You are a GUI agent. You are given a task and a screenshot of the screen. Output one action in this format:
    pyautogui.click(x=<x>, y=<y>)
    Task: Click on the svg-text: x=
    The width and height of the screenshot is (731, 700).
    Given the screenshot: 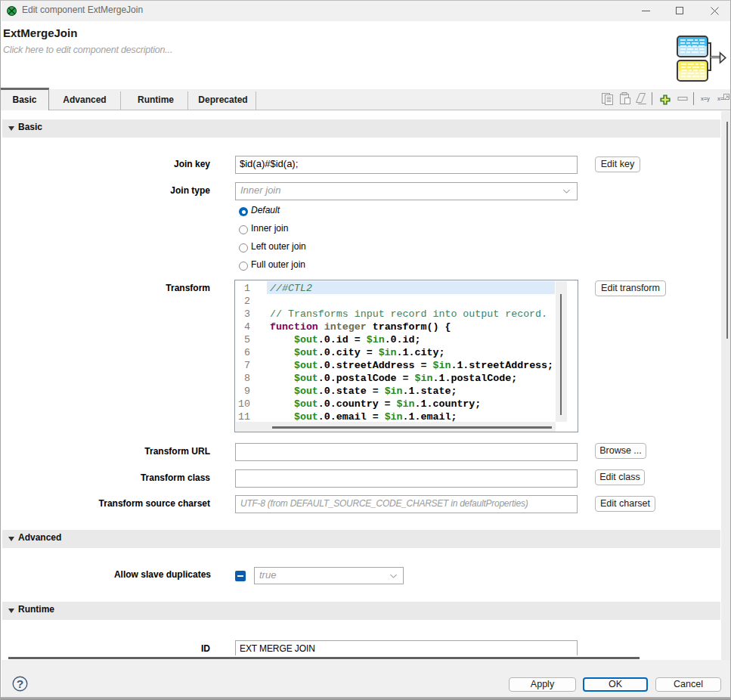 What is the action you would take?
    pyautogui.click(x=720, y=98)
    